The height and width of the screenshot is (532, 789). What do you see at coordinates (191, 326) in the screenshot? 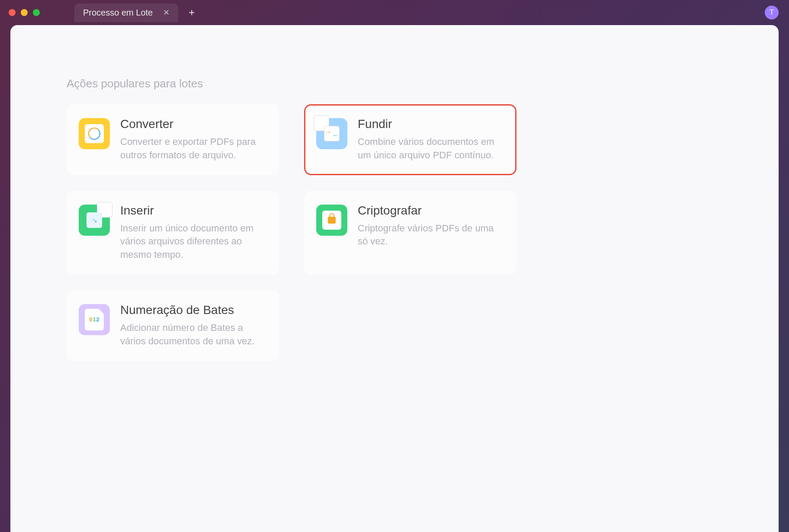
I see `card-content: Numeração de Bates Adicionar número de B…` at bounding box center [191, 326].